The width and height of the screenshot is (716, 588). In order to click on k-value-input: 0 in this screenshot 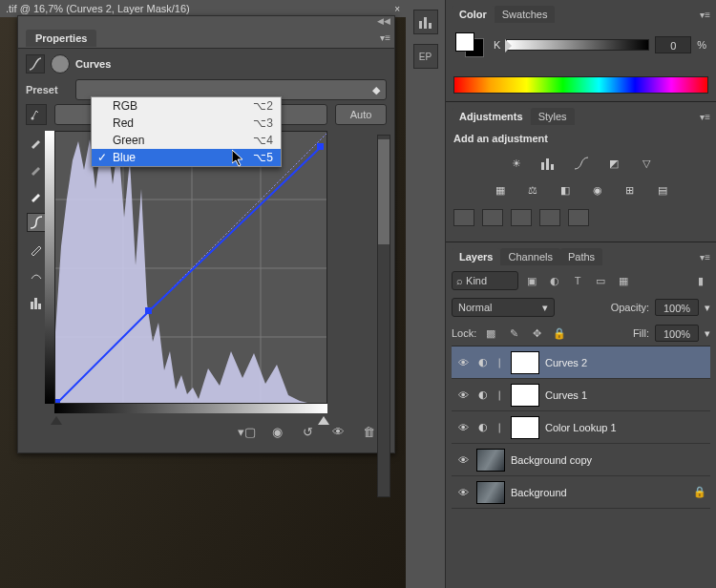, I will do `click(673, 45)`.